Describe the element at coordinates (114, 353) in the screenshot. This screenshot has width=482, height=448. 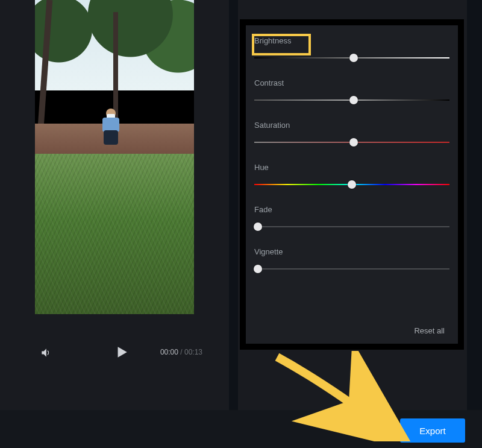
I see `playback-controls: 00:00 / 00:13` at that location.